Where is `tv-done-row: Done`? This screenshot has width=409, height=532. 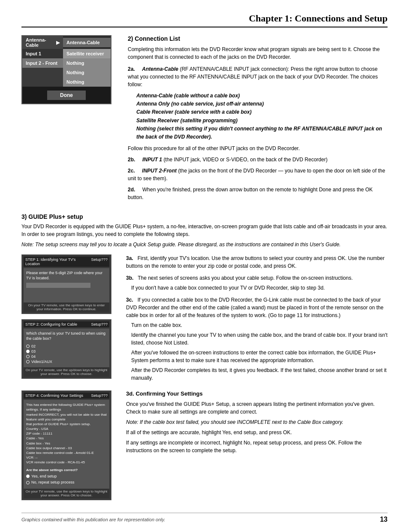 tv-done-row: Done is located at coordinates (66, 95).